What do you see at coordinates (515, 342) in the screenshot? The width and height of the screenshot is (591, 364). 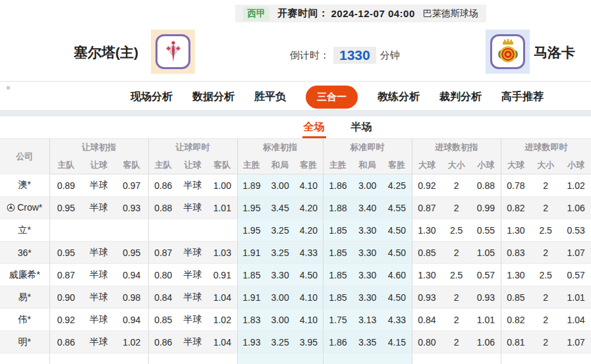 I see `odds-cell: 0.81` at bounding box center [515, 342].